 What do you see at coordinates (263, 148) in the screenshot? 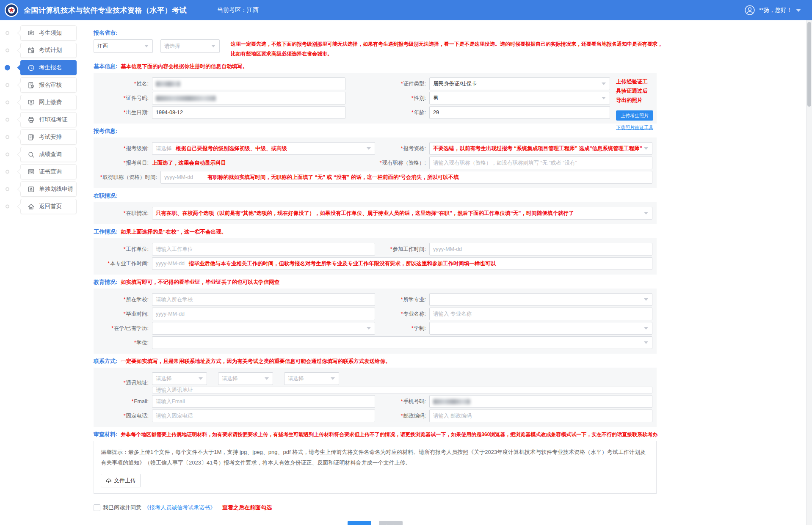
I see `apply-level-select: 请选择 根据自己要报考的级别选择初级、中级、或高级` at bounding box center [263, 148].